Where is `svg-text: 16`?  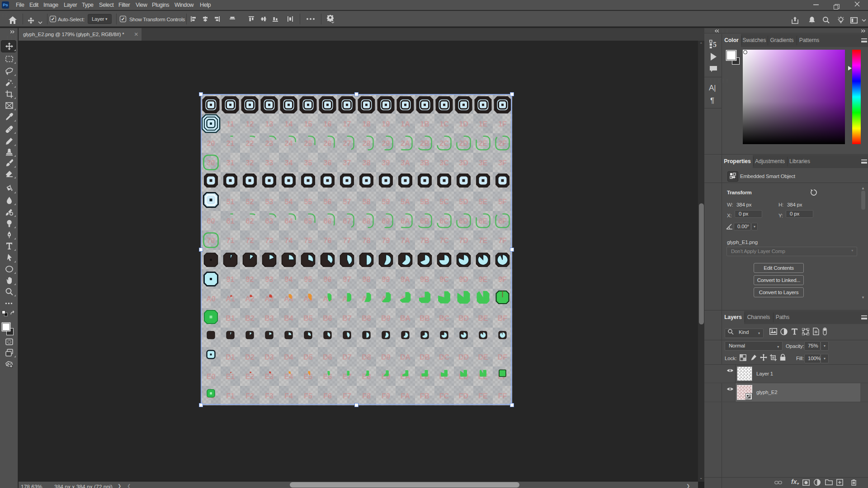 svg-text: 16 is located at coordinates (328, 124).